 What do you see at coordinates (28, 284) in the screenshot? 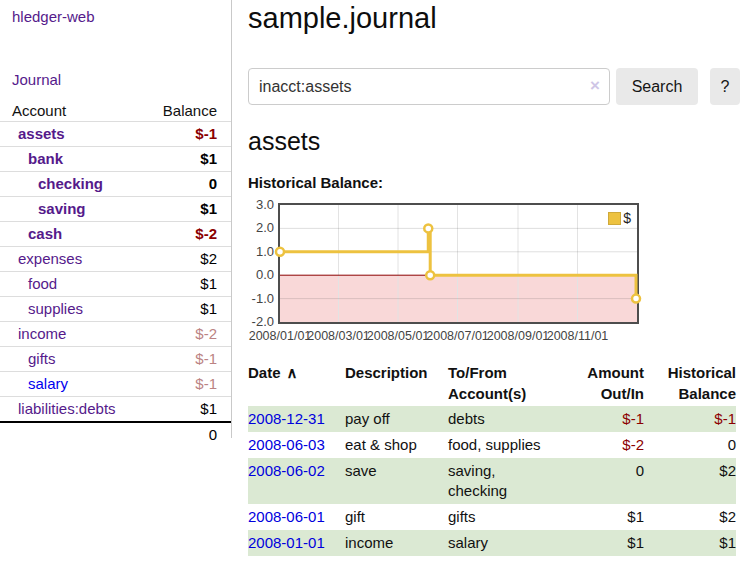
I see `account-link-food: food` at bounding box center [28, 284].